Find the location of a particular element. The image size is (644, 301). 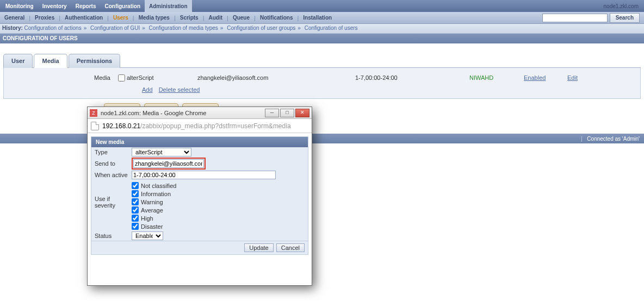

whenactive-input is located at coordinates (203, 175).